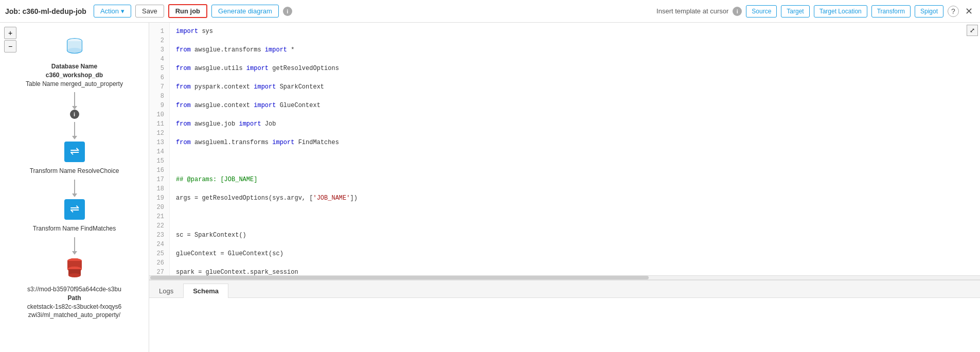 This screenshot has width=980, height=352. What do you see at coordinates (74, 307) in the screenshot?
I see `s3-path-line2: cketstack-1s82c-s3bucket-fxoqys6` at bounding box center [74, 307].